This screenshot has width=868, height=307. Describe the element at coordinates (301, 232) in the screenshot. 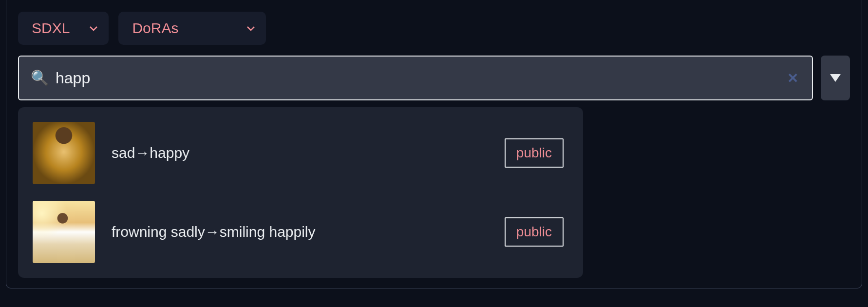

I see `result-item: frowning sadly→smiling happily public` at that location.